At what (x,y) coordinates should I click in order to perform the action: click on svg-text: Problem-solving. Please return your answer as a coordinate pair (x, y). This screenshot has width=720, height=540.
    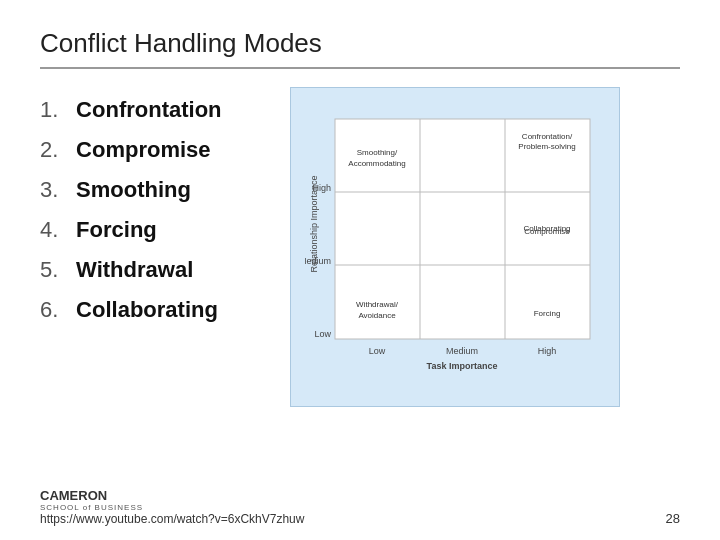
    Looking at the image, I should click on (546, 146).